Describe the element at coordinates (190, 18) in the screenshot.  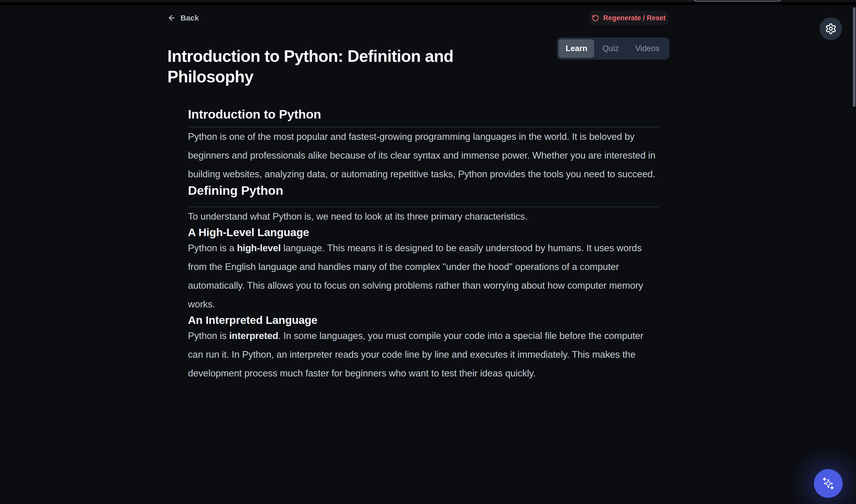
I see `back-label: Back` at that location.